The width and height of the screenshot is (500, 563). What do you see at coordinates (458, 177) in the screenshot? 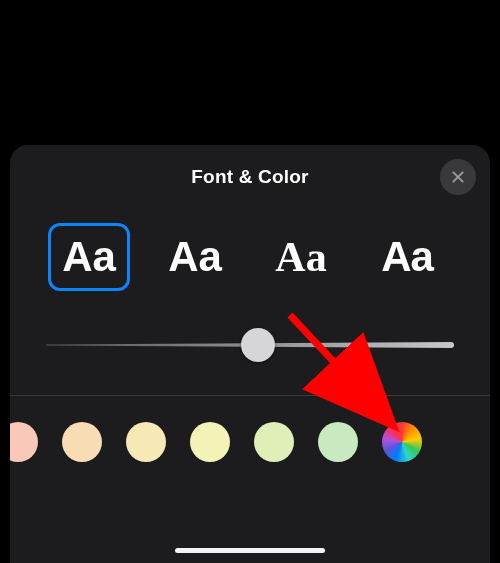
I see `close-button` at bounding box center [458, 177].